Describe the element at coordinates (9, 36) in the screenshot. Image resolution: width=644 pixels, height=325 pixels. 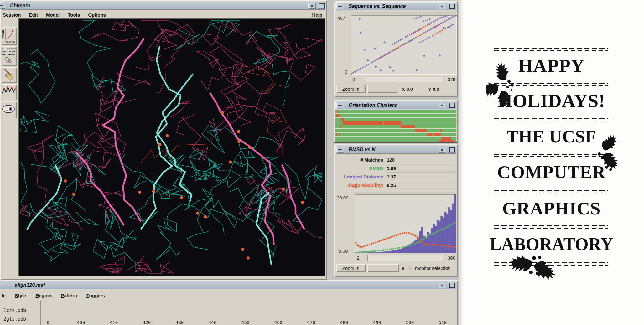
I see `toolbar-button-rmsd-plot: RMSD Matches` at that location.